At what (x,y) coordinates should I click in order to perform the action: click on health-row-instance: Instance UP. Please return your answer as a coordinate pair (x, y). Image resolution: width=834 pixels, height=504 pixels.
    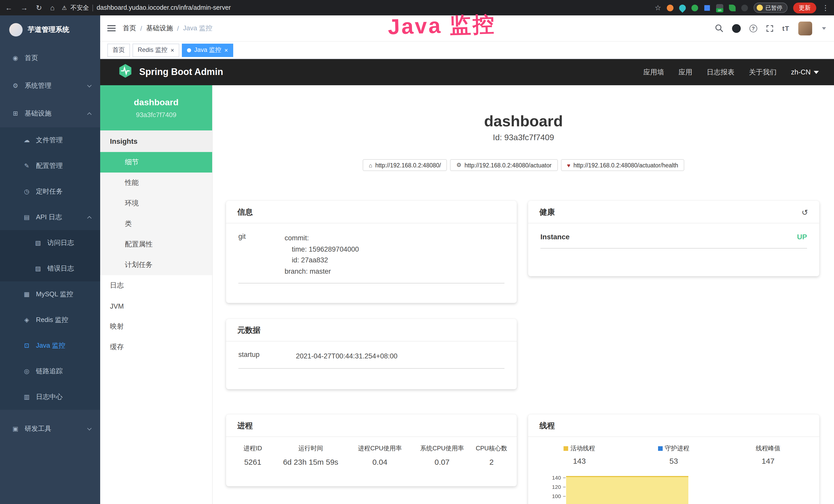
    Looking at the image, I should click on (674, 241).